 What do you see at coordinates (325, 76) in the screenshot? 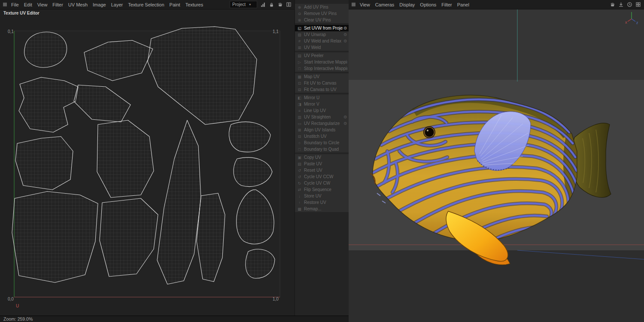
I see `tool-menu-item-label: Map UV` at bounding box center [325, 76].